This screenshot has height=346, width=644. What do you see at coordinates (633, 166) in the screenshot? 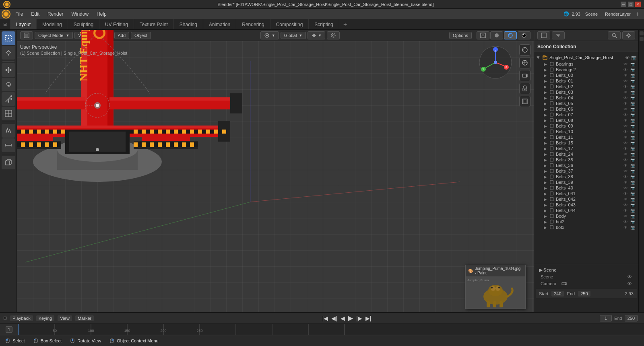
I see `item-render-18: 📷` at bounding box center [633, 166].